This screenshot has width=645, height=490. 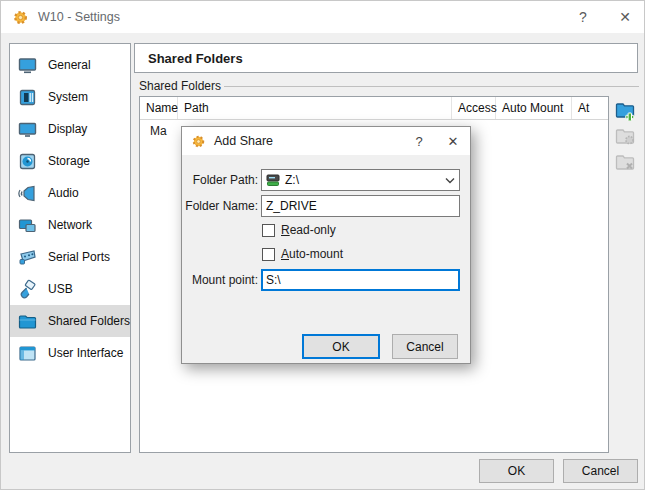 What do you see at coordinates (28, 66) in the screenshot?
I see `general-icon` at bounding box center [28, 66].